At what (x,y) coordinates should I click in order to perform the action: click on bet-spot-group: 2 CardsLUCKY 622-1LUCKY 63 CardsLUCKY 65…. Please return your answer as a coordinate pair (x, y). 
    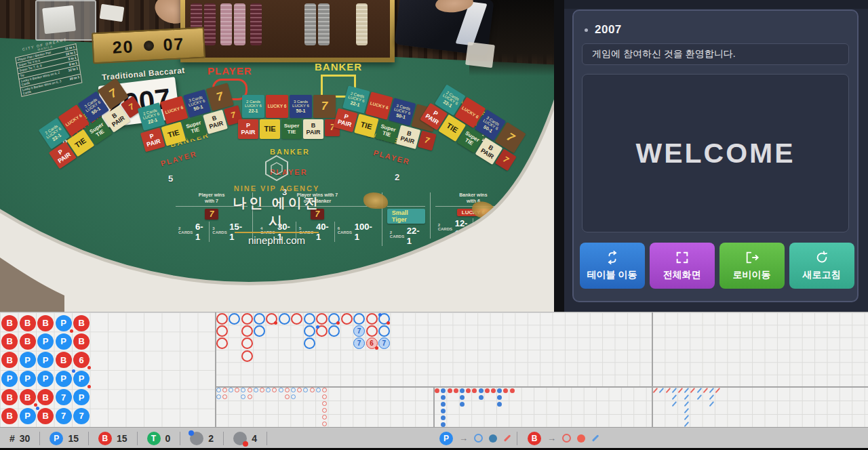
    Looking at the image, I should click on (289, 117).